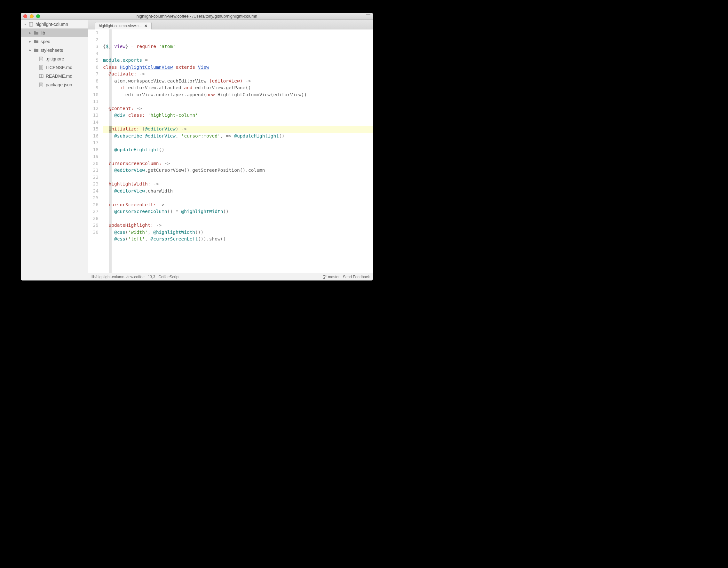 This screenshot has height=568, width=728. Describe the element at coordinates (41, 76) in the screenshot. I see `book-icon` at that location.